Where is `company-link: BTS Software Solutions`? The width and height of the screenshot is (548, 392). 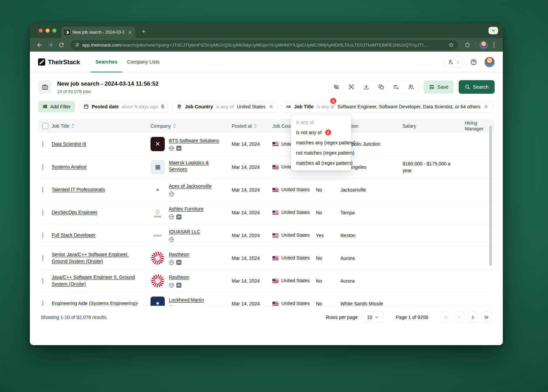
company-link: BTS Software Solutions is located at coordinates (194, 141).